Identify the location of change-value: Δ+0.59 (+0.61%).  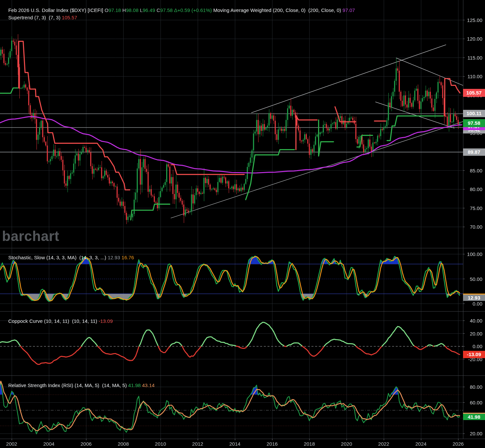
(193, 10).